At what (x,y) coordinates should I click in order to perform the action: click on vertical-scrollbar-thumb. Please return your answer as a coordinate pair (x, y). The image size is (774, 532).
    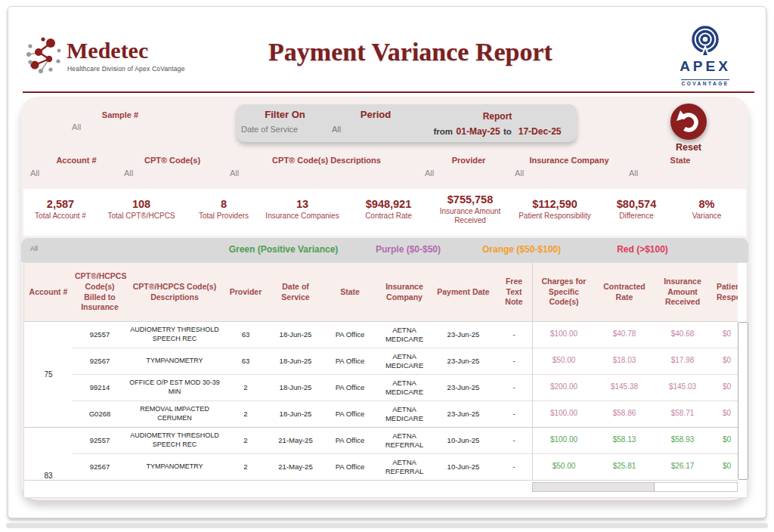
    Looking at the image, I should click on (743, 401).